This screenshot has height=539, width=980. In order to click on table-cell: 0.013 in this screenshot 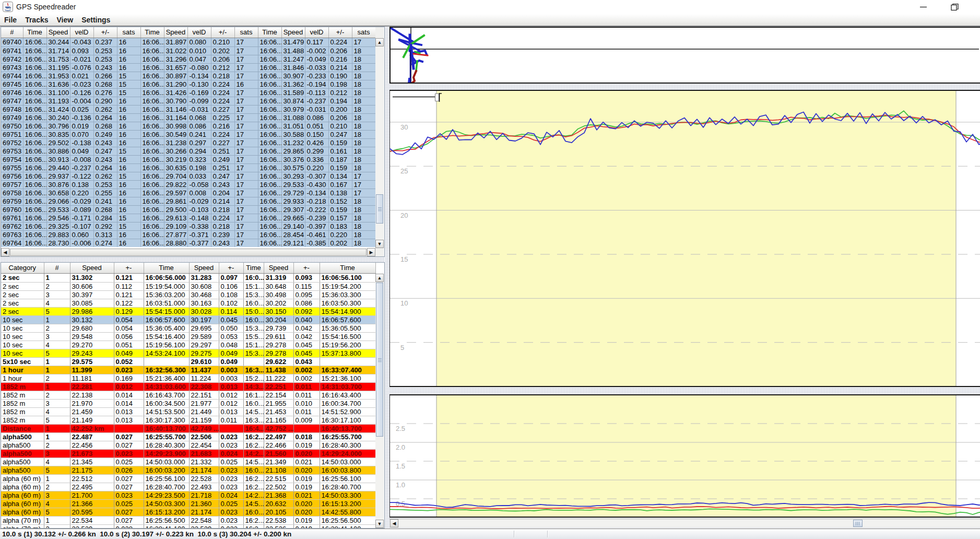, I will do `click(231, 386)`.